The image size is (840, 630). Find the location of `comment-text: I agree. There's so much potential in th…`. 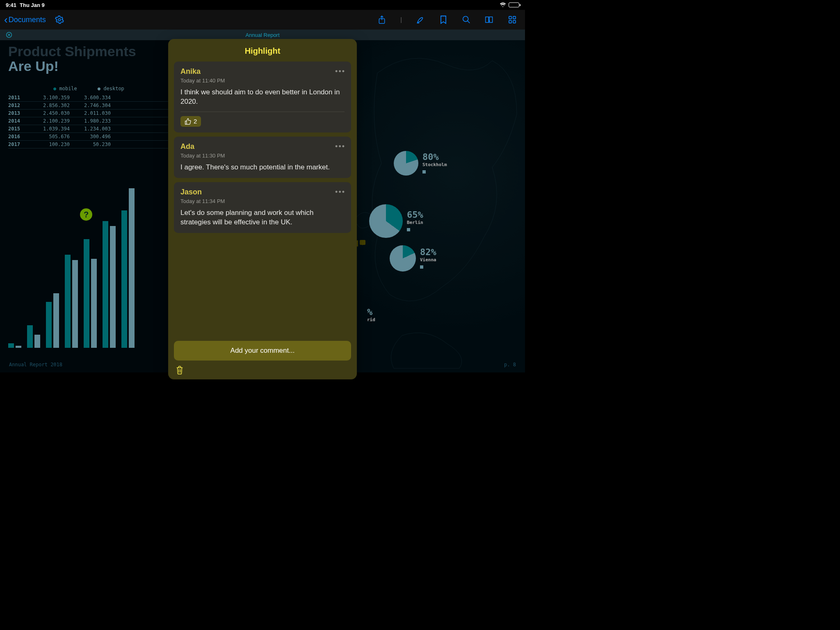

comment-text: I agree. There's so much potential in th… is located at coordinates (262, 167).